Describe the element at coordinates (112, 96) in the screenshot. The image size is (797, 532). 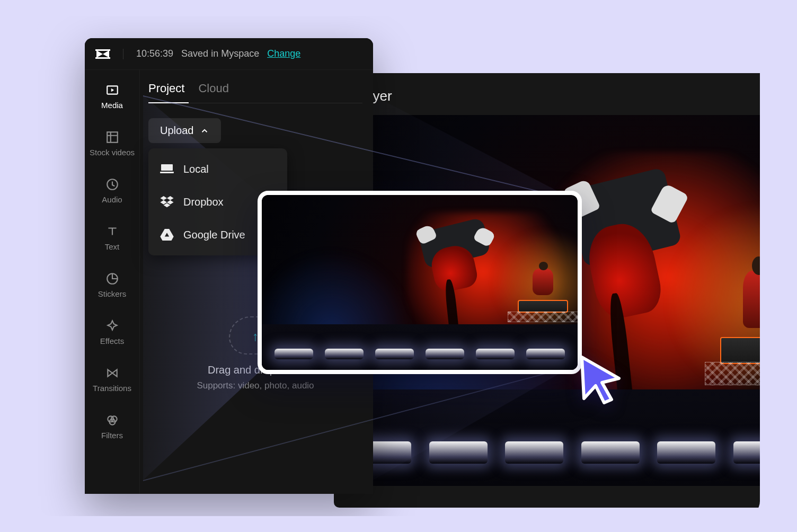
I see `sidebar-item-media: Media` at that location.